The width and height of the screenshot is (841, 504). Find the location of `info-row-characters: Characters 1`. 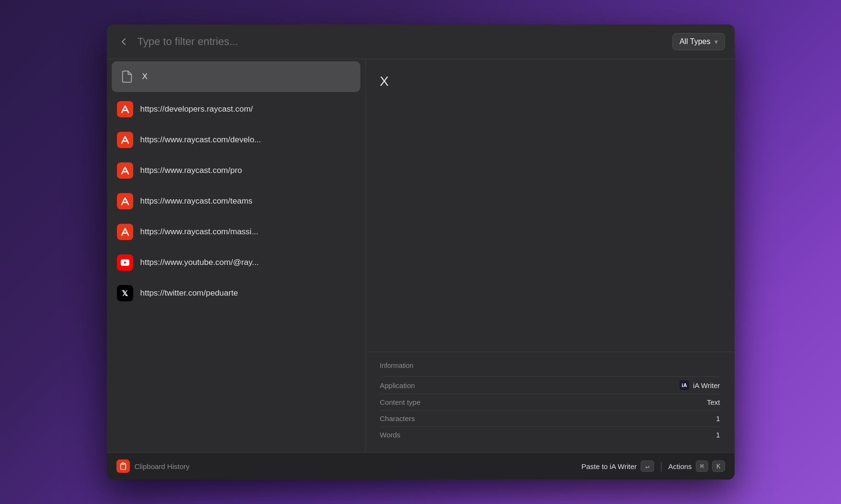

info-row-characters: Characters 1 is located at coordinates (550, 418).